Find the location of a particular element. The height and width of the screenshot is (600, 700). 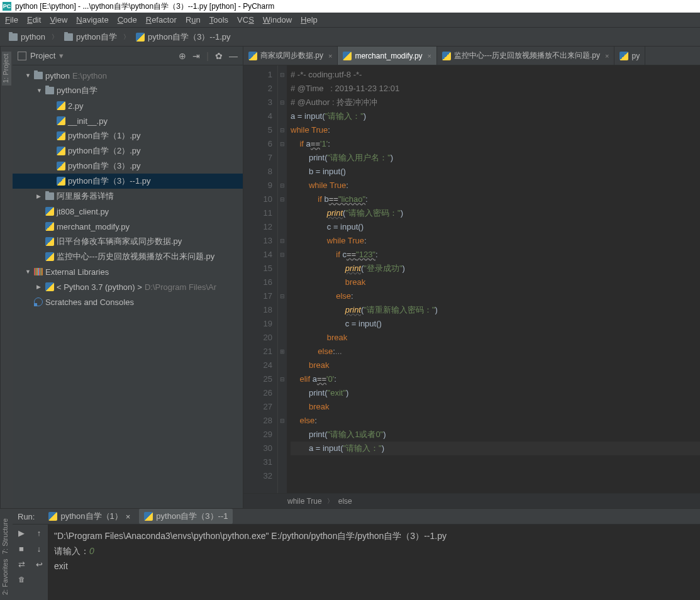

editor-tab: 监控中心---历史回放视频播放不出来问题.py× is located at coordinates (526, 55).